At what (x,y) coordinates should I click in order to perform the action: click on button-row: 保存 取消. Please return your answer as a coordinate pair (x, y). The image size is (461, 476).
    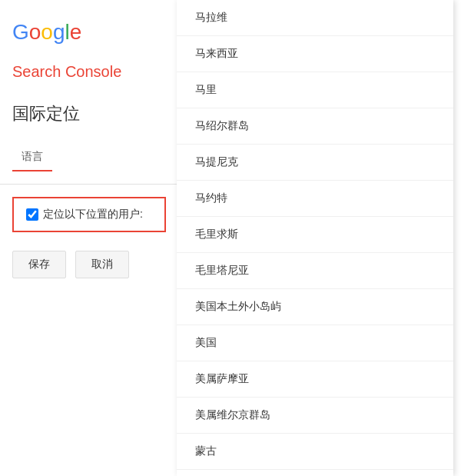
    Looking at the image, I should click on (88, 265).